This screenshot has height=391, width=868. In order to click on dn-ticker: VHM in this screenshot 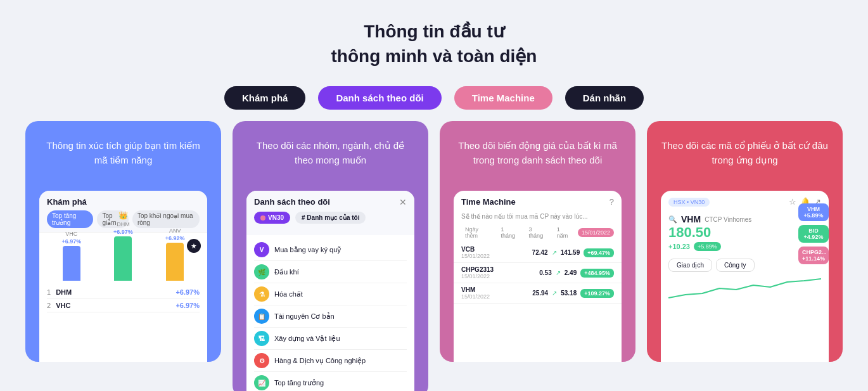, I will do `click(691, 219)`.